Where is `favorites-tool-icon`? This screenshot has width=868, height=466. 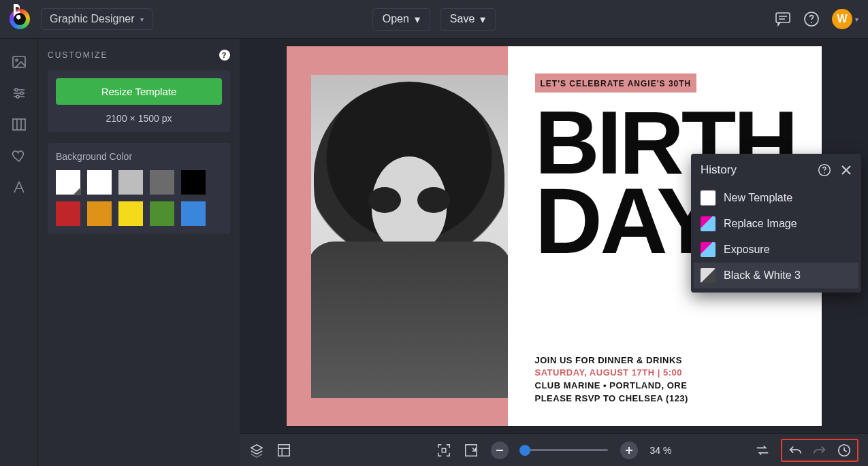
favorites-tool-icon is located at coordinates (19, 156).